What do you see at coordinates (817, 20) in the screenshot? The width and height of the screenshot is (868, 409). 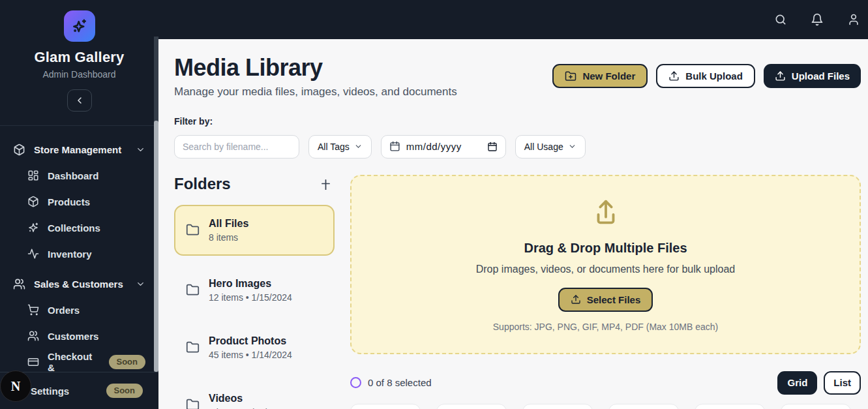 I see `bell-icon` at bounding box center [817, 20].